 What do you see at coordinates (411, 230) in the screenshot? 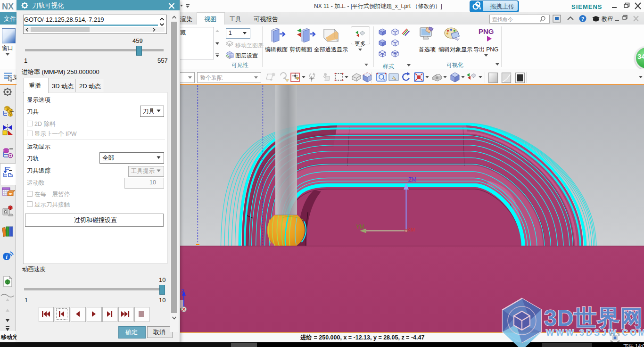
I see `svg-text: XM` at bounding box center [411, 230].